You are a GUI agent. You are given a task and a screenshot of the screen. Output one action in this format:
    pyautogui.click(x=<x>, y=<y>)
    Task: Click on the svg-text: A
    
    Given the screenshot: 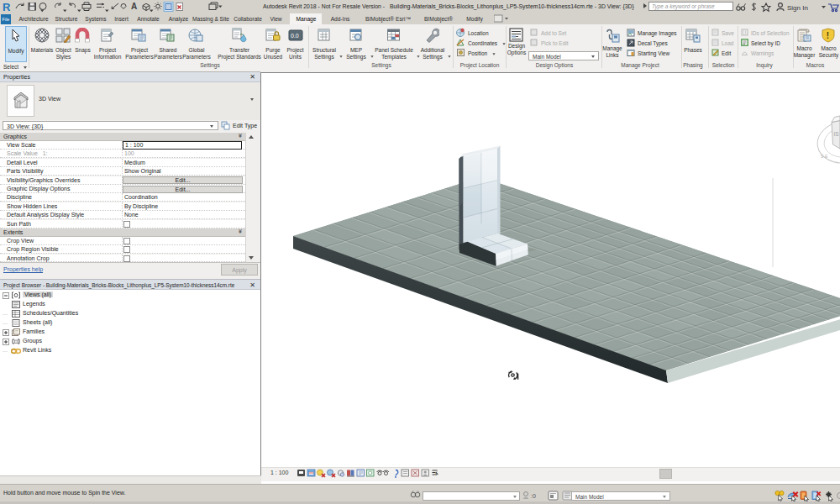 What is the action you would take?
    pyautogui.click(x=134, y=7)
    